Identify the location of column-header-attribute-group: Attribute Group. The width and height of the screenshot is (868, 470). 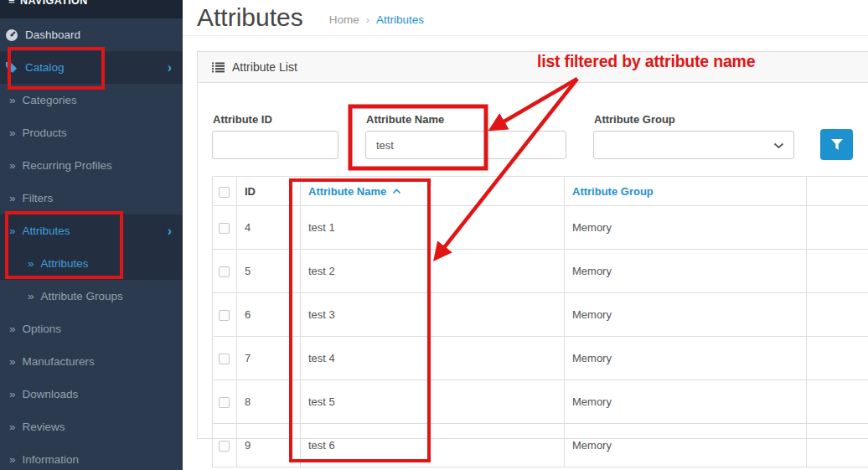
(685, 191).